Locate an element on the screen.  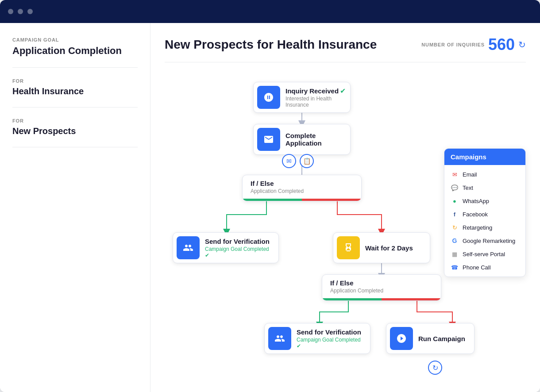
verify2-check-icon: ✔ is located at coordinates (299, 346).